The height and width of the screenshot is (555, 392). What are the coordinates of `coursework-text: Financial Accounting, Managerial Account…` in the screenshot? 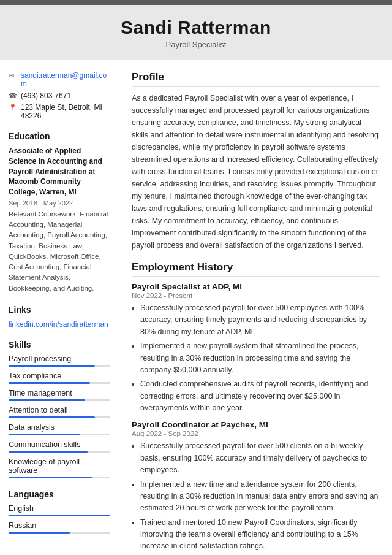 It's located at (58, 251).